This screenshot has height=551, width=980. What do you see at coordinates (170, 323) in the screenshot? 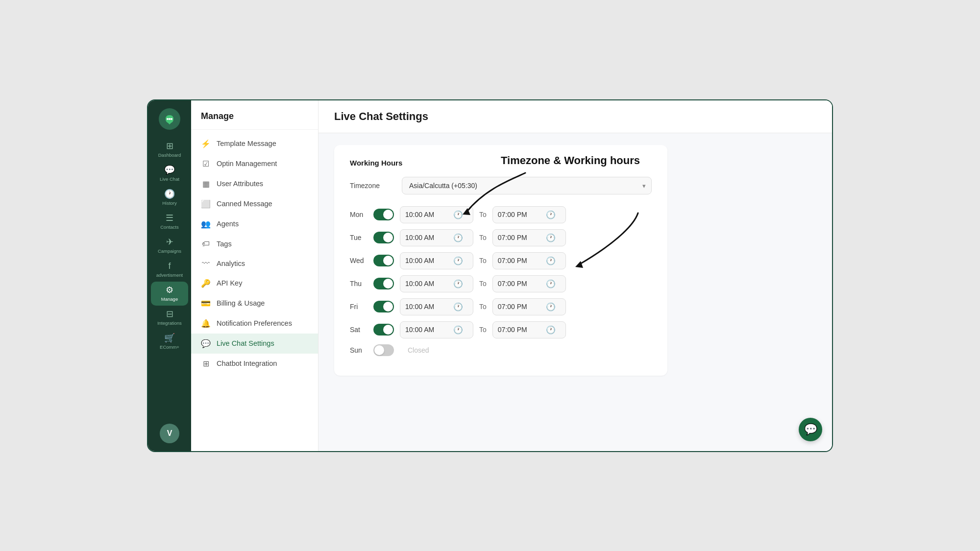
I see `integrations-label: Integrations` at bounding box center [170, 323].